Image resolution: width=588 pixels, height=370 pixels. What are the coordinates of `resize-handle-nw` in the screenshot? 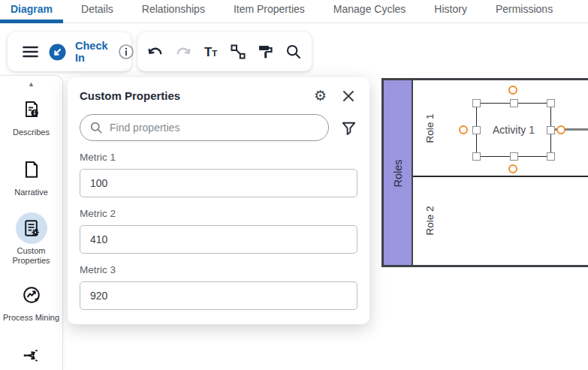 It's located at (476, 104).